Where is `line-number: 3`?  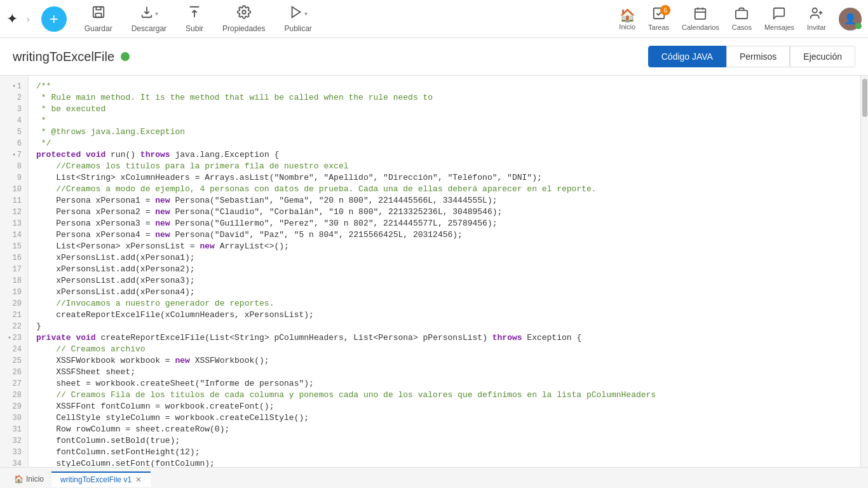
line-number: 3 is located at coordinates (14, 109).